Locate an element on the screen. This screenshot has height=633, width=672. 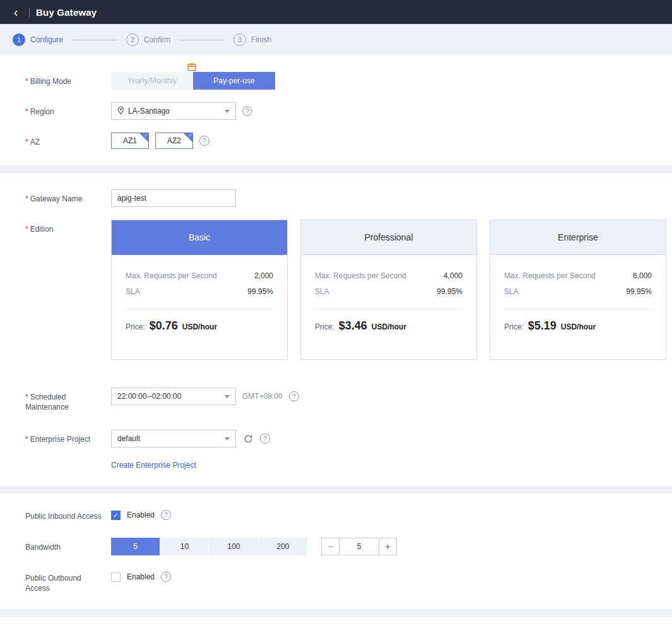
enterprise-project-row: *Enterprise Project default ? Create Ent… is located at coordinates (348, 449).